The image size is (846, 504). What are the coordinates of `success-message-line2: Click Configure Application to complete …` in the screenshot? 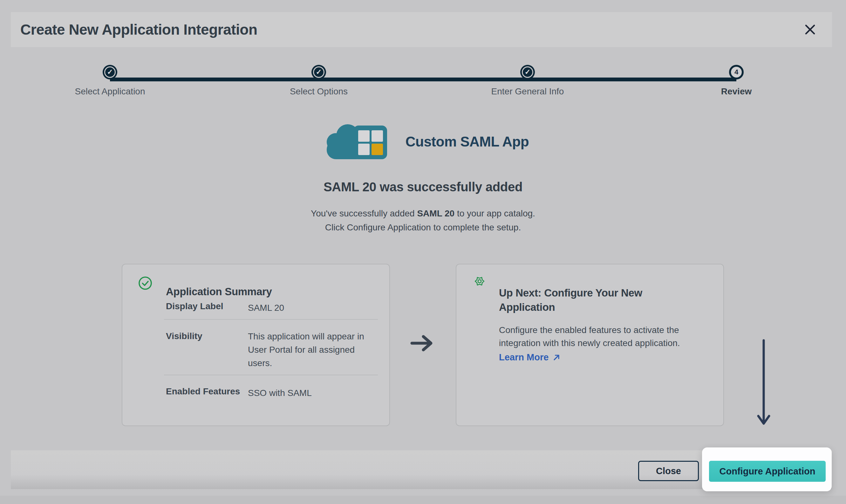 It's located at (423, 228).